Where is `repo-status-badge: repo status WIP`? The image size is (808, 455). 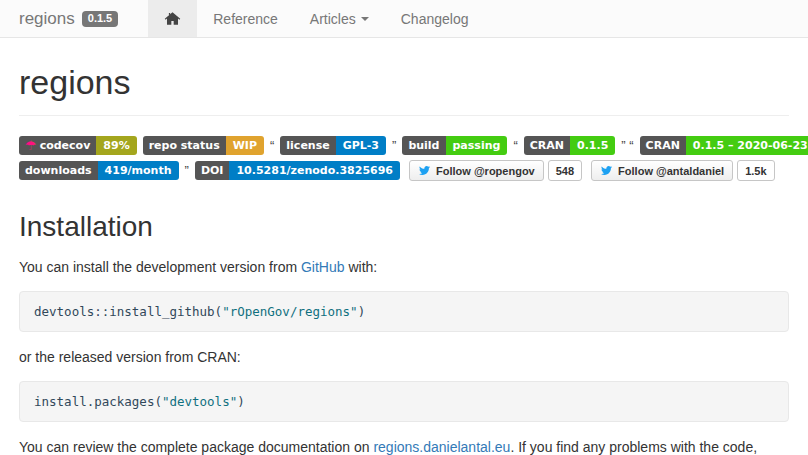
repo-status-badge: repo status WIP is located at coordinates (204, 146).